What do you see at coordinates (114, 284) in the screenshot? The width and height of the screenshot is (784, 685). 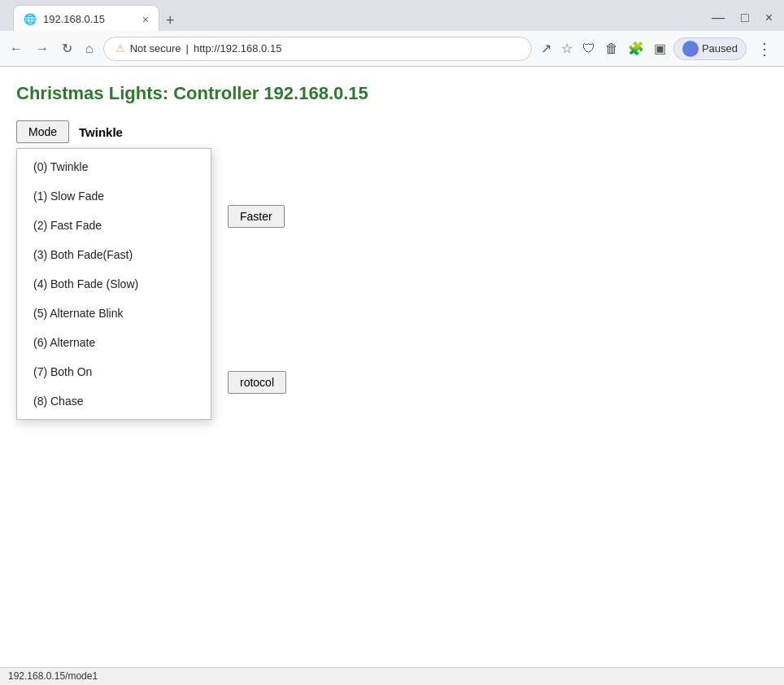 I see `mode-dropdown: (0) Twinkle (1) Slow Fade (2) Fast Fade …` at bounding box center [114, 284].